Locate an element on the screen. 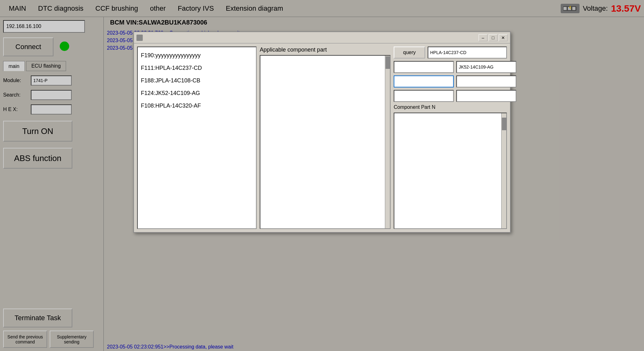 Image resolution: width=644 pixels, height=351 pixels. applicable-area is located at coordinates (325, 142).